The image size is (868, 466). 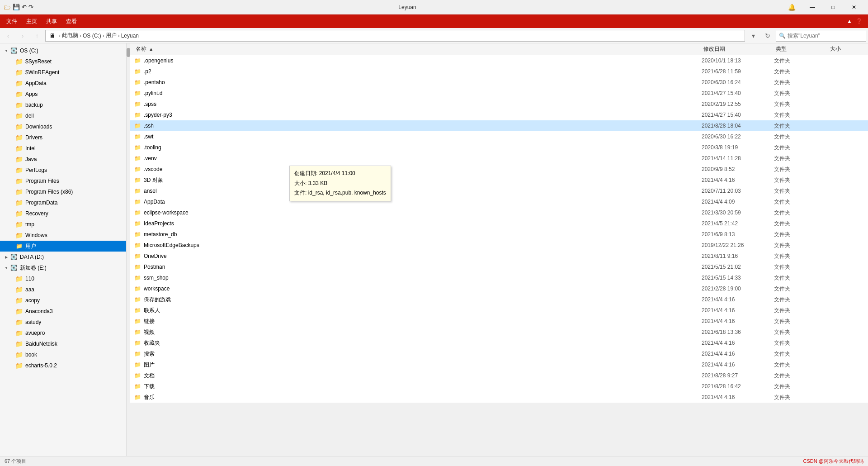 I want to click on col-header-date: 修改日期, so click(x=738, y=49).